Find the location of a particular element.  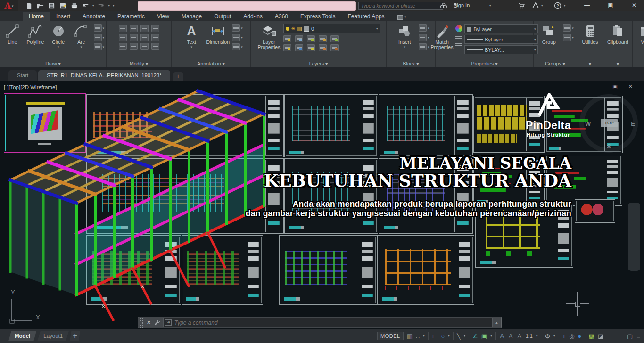

redo-dropdown-icon: ▾ is located at coordinates (109, 6).